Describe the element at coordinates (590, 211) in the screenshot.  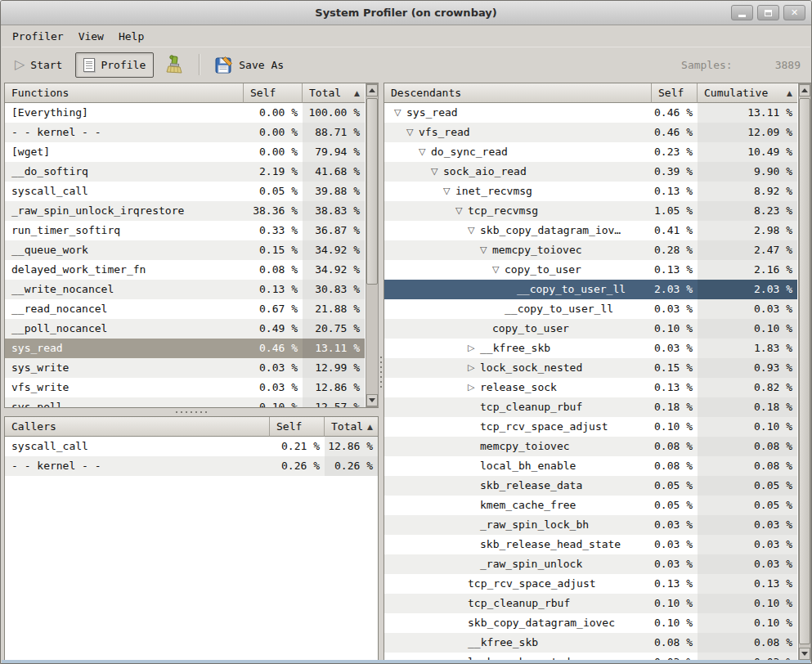
I see `table-row: ▽tcp_recvmsg1.05 %8.23 %` at that location.